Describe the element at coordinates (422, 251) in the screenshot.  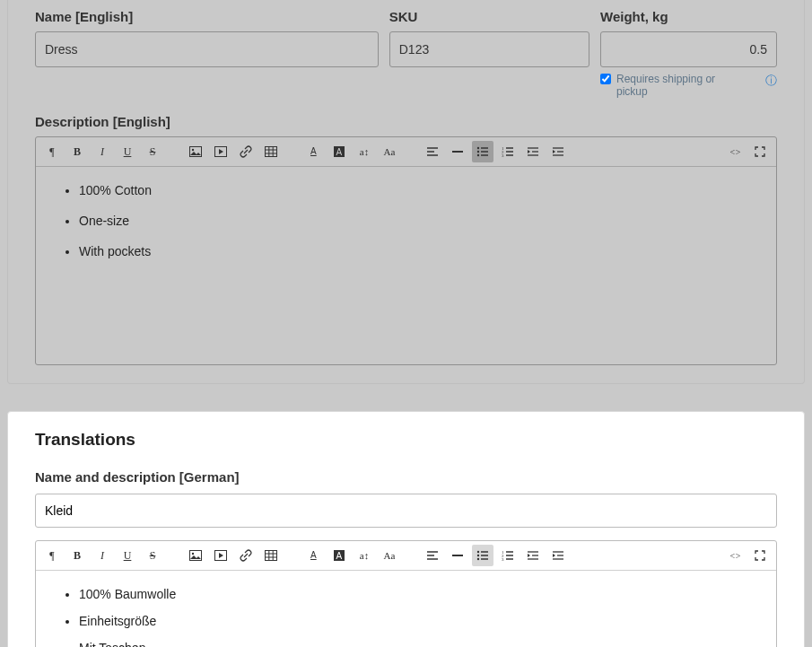
I see `bullet-item: With pockets` at that location.